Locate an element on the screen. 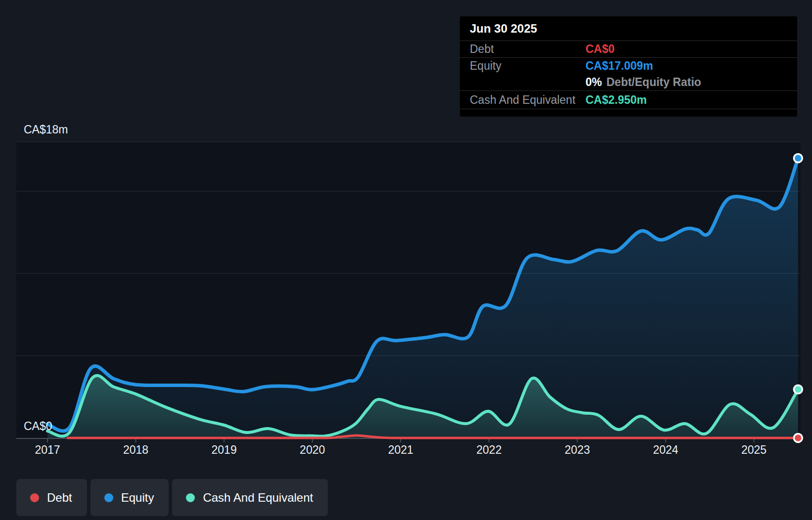 Image resolution: width=812 pixels, height=520 pixels. legend-debt-label: Debt is located at coordinates (59, 498).